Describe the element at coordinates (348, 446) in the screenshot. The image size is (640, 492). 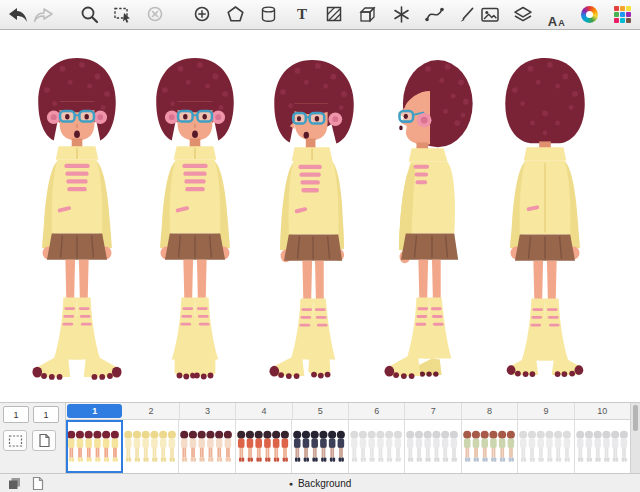
I see `frame-thumbnail-row` at that location.